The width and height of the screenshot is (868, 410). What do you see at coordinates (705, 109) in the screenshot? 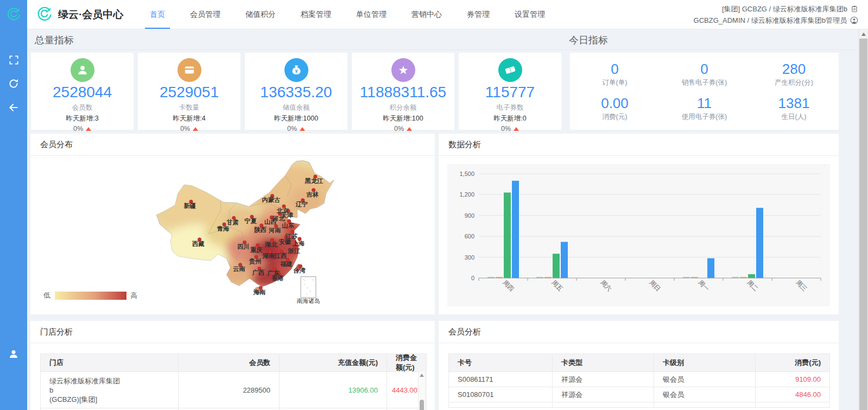
I see `today-metric: 11使用电子券(张)` at bounding box center [705, 109].